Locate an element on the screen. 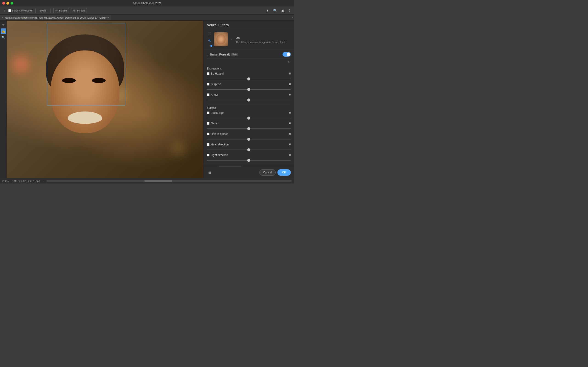 This screenshot has height=367, width=588. minimize-button is located at coordinates (8, 3).